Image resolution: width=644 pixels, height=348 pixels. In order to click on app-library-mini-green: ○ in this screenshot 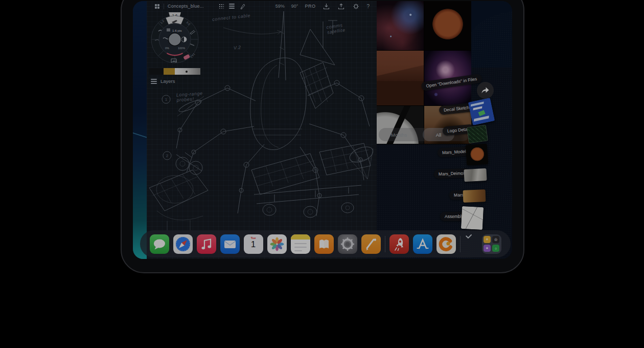, I will do `click(496, 248)`.